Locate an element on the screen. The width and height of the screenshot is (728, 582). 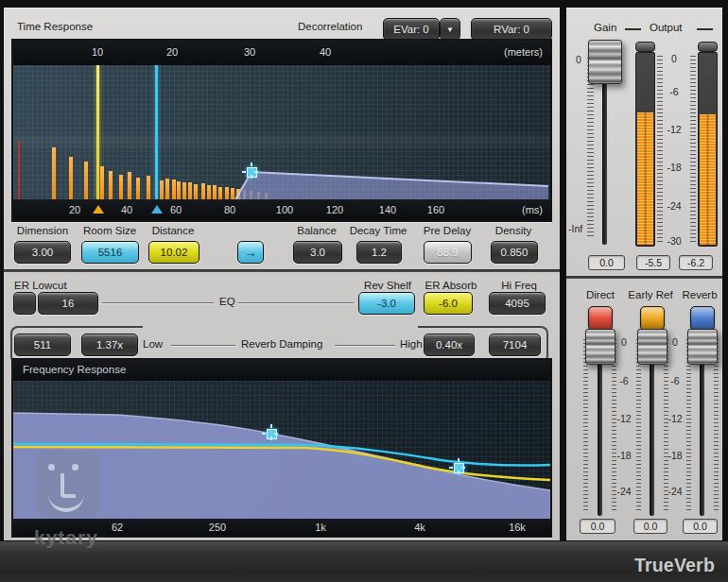
early-ref-mute-button is located at coordinates (652, 318).